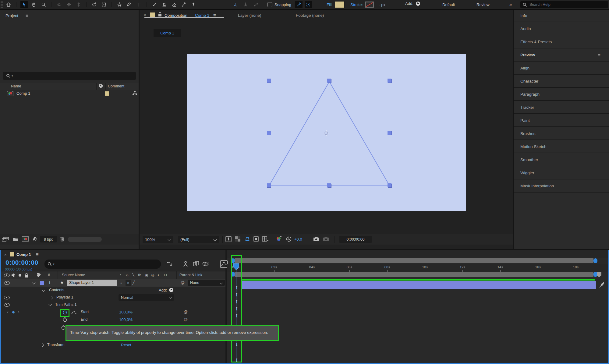  I want to click on camera-marquee-tool, so click(104, 5).